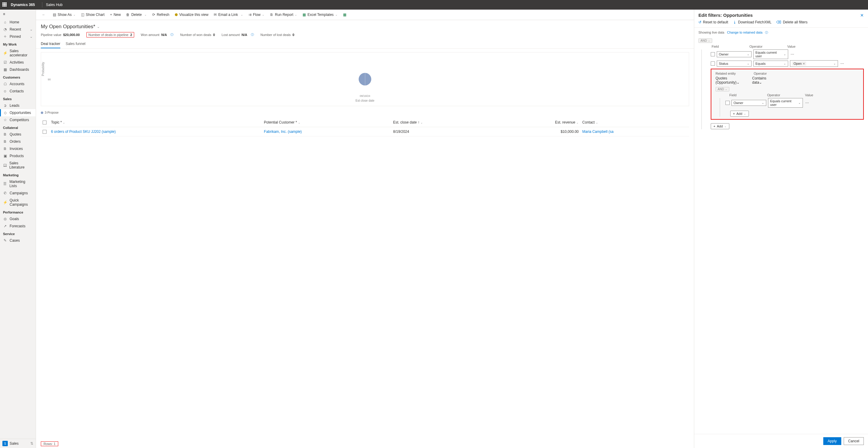  Describe the element at coordinates (5, 91) in the screenshot. I see `person-icon: ☺` at that location.